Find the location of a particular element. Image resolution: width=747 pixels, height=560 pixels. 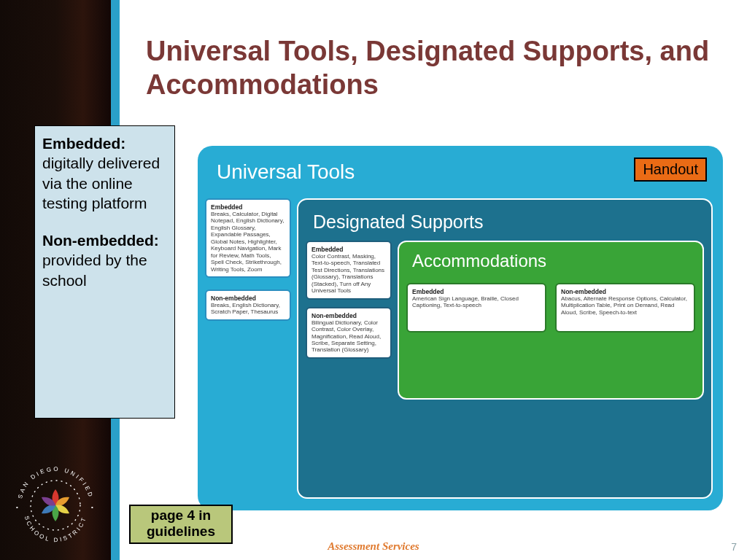

ds-embedded-title: Embedded is located at coordinates (349, 249).